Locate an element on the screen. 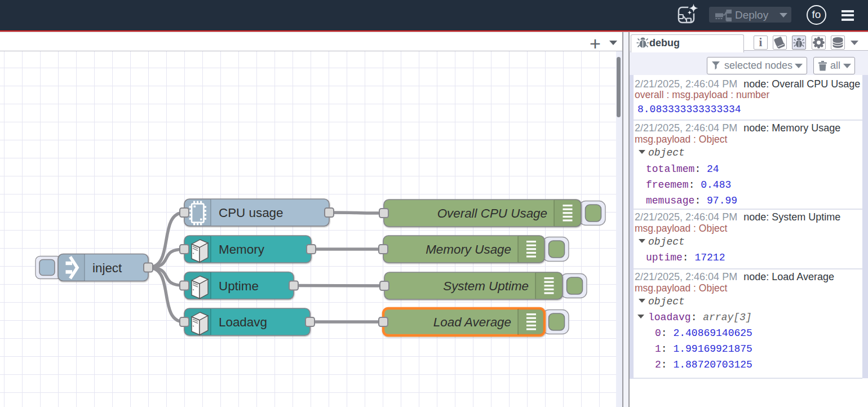 This screenshot has height=407, width=868. svg-text: inject is located at coordinates (107, 268).